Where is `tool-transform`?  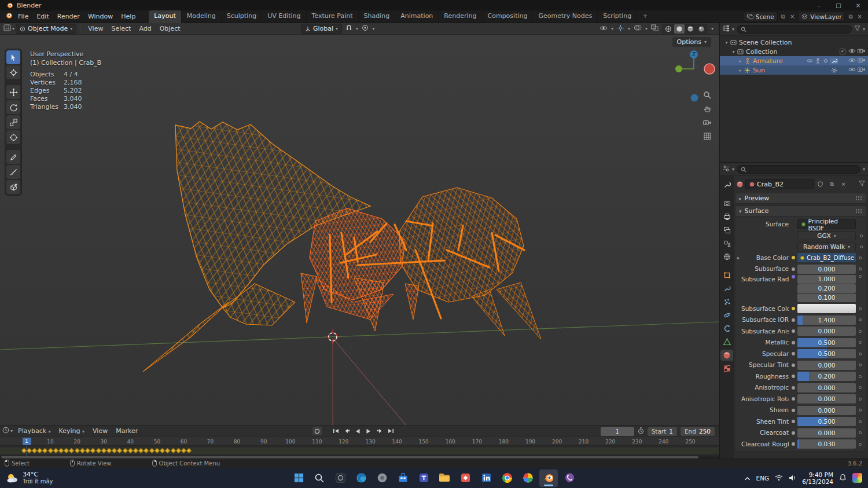
tool-transform is located at coordinates (13, 137).